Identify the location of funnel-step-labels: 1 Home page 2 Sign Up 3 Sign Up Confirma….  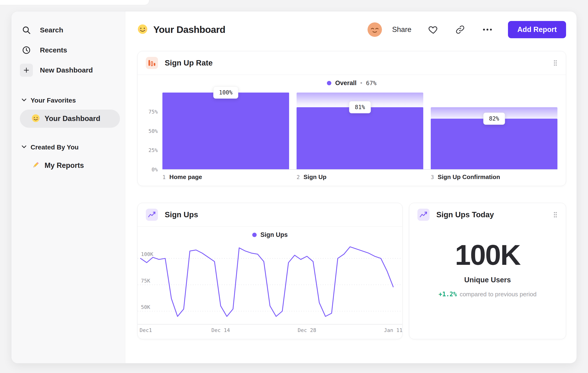
(352, 175).